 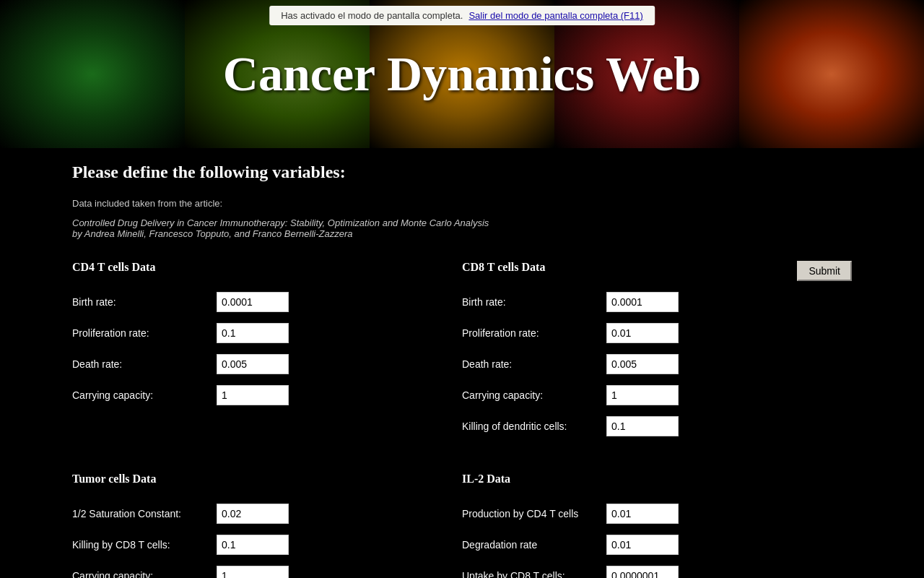 What do you see at coordinates (642, 426) in the screenshot?
I see `cd8-killing-dendritic-input` at bounding box center [642, 426].